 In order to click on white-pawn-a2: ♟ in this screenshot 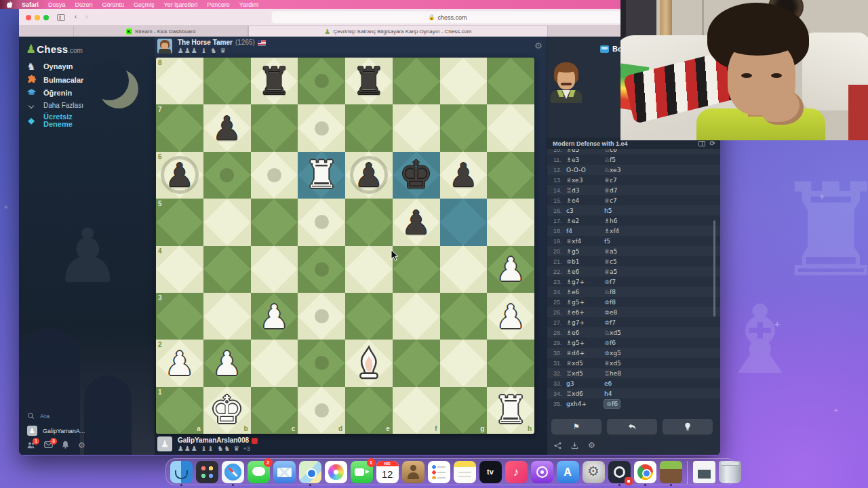, I will do `click(180, 363)`.